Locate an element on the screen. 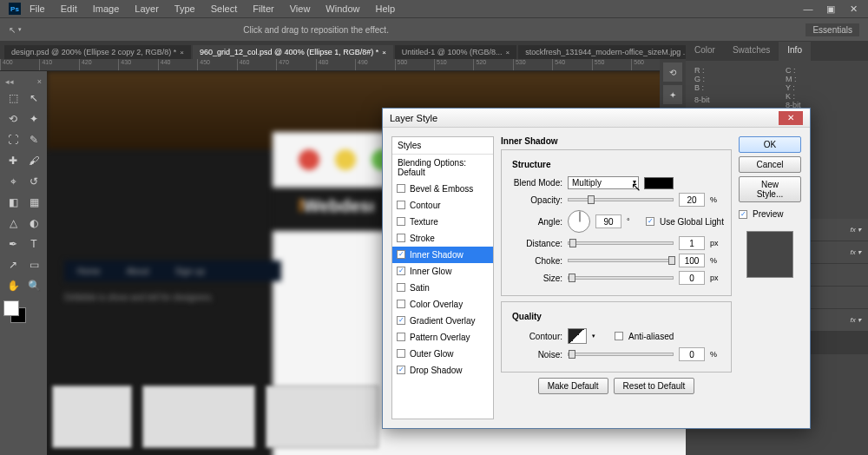 This screenshot has height=455, width=868. style-item-drop-shadow: ✓Drop Shadow is located at coordinates (443, 370).